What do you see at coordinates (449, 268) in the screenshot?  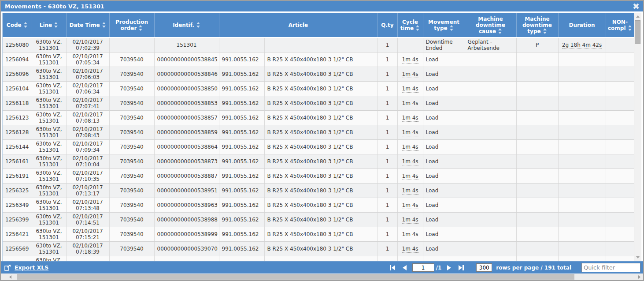 I see `next-page-icon` at bounding box center [449, 268].